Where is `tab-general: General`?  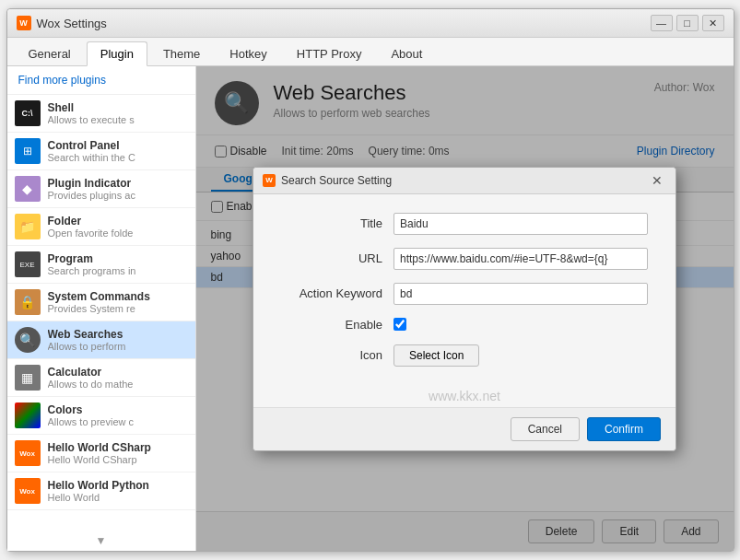
tab-general: General is located at coordinates (50, 53).